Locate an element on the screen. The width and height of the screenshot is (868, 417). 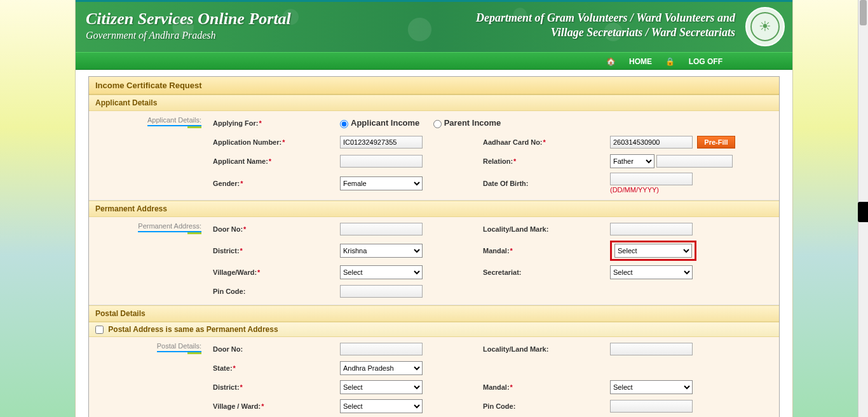
site-subtitle: Government of Andhra Pradesh is located at coordinates (188, 36).